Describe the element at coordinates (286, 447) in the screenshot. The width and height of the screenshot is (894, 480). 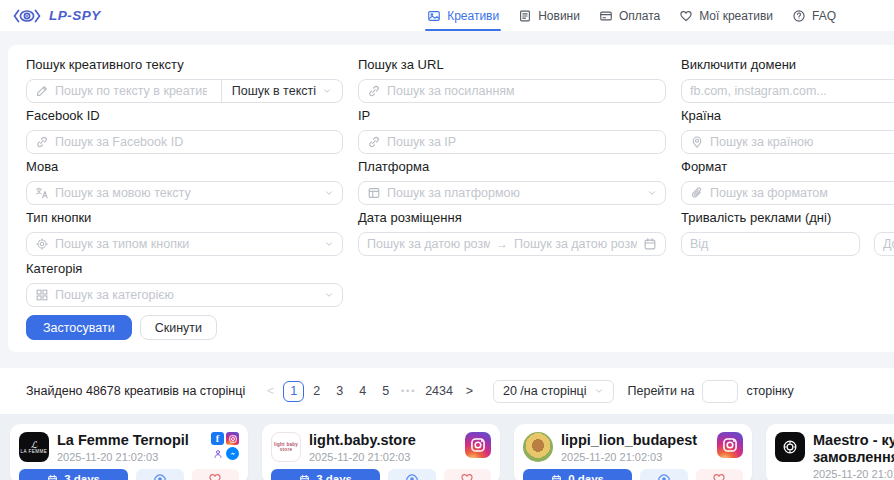
I see `advertiser-avatar: light baby store` at that location.